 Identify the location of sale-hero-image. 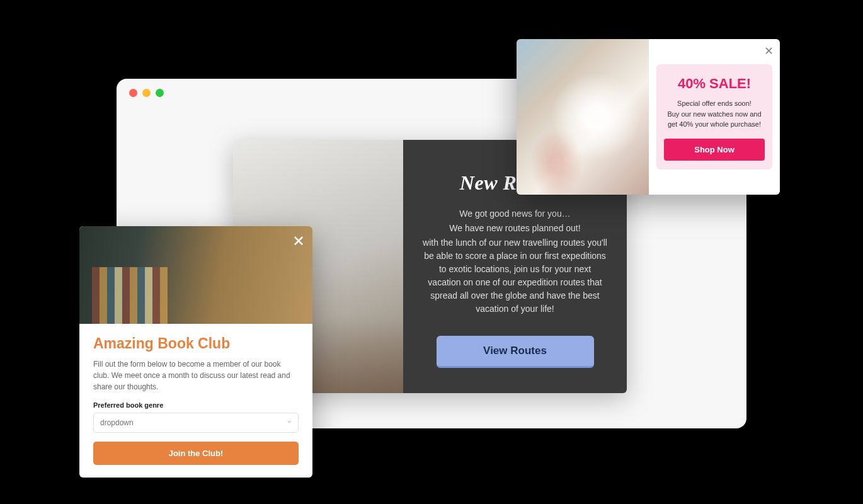
(583, 117).